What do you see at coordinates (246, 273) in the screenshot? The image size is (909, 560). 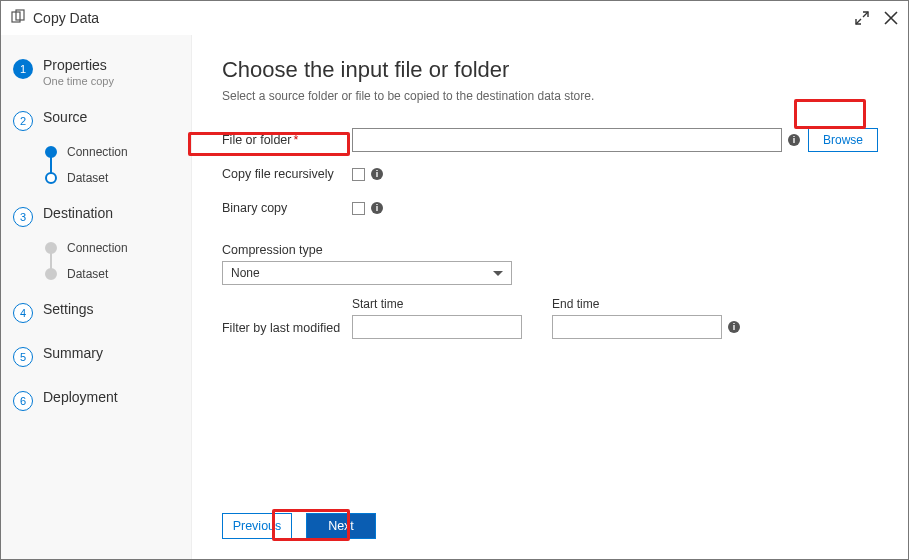 I see `compression-value: None` at bounding box center [246, 273].